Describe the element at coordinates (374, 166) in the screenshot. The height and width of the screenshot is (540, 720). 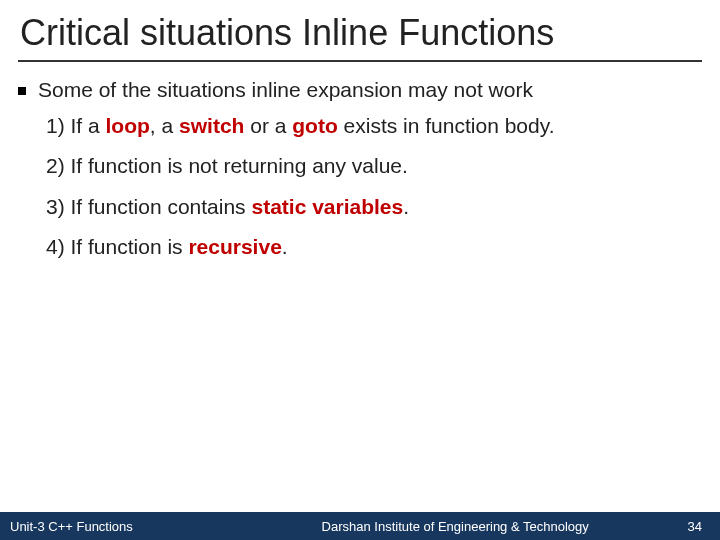
I see `list-item: 2) If function is not returning any valu…` at that location.